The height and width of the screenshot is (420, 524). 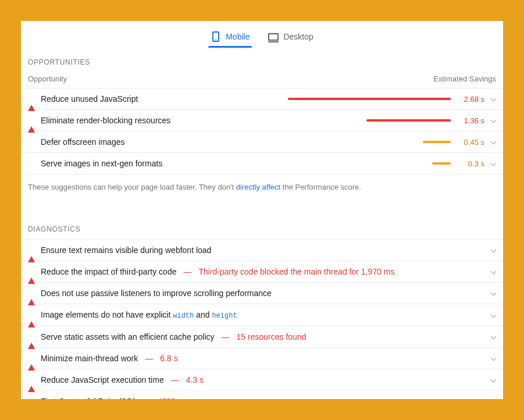 What do you see at coordinates (90, 99) in the screenshot?
I see `opportunity-label: Reduce unused JavaScript` at bounding box center [90, 99].